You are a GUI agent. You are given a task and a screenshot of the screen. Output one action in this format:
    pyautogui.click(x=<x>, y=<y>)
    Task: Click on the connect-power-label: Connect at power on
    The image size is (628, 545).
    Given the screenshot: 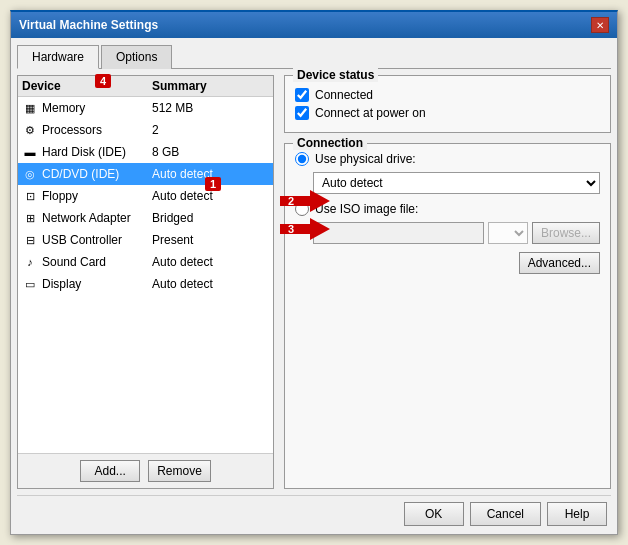 What is the action you would take?
    pyautogui.click(x=370, y=113)
    